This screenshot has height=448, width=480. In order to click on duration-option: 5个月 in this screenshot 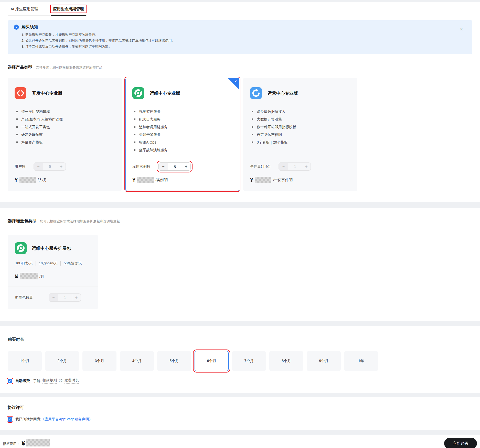, I will do `click(174, 361)`.